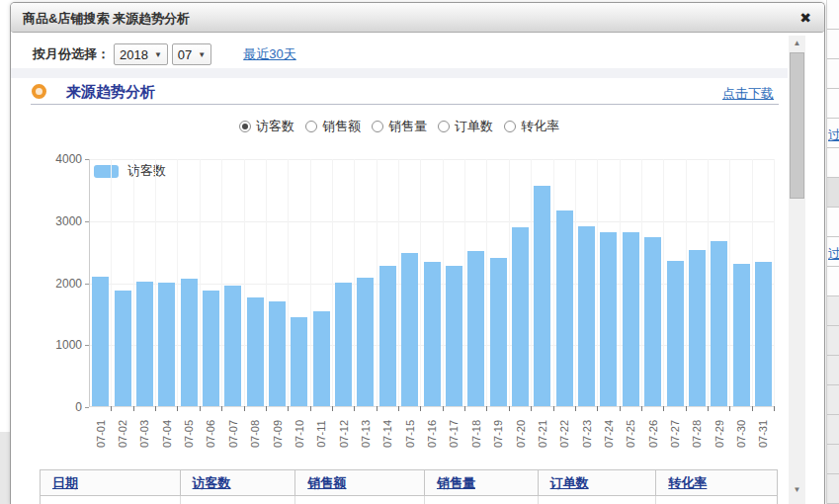 The image size is (839, 504). I want to click on dialog-title: 商品&店铺搜索 来源趋势分析, so click(107, 19).